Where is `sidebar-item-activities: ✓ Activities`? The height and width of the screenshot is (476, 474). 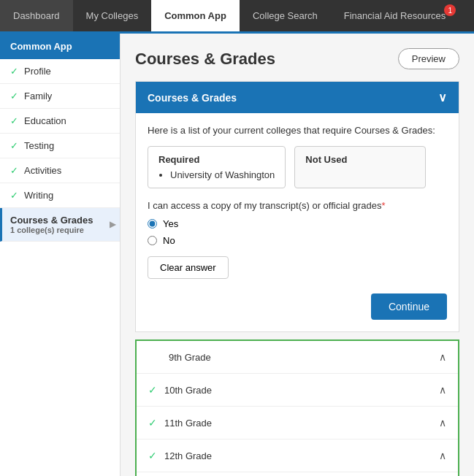
sidebar-item-activities: ✓ Activities is located at coordinates (60, 171).